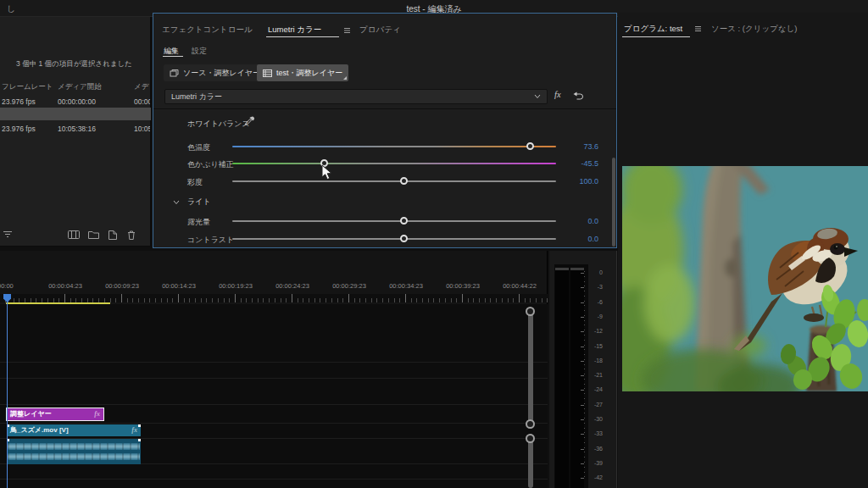 The height and width of the screenshot is (488, 868). I want to click on light-section-label: ライト, so click(199, 202).